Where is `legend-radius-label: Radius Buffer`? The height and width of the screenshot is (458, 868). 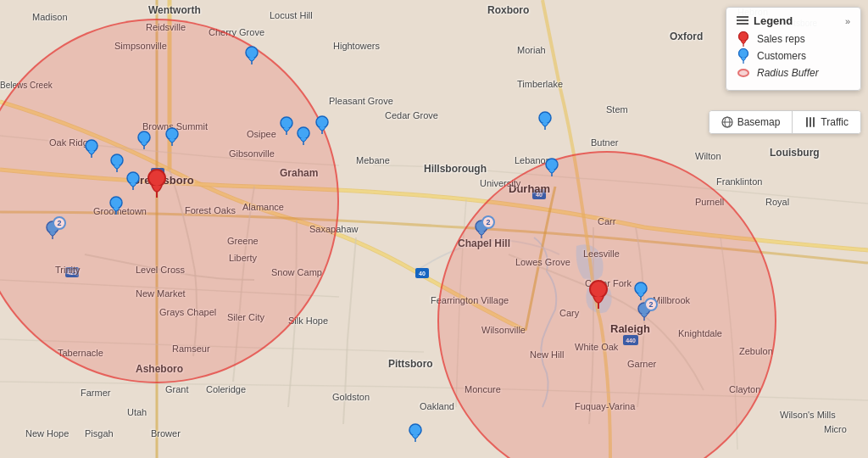
legend-radius-label: Radius Buffer is located at coordinates (788, 73).